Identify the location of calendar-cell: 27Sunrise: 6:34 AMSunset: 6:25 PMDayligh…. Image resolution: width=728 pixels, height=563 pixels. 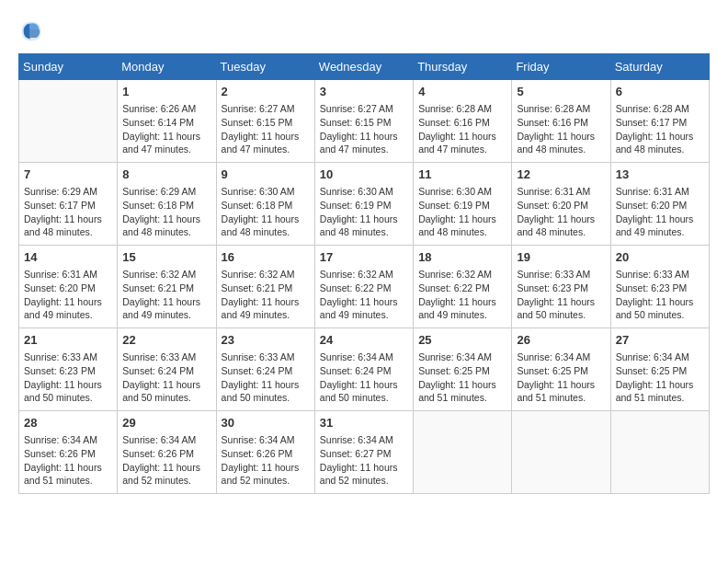
(660, 370).